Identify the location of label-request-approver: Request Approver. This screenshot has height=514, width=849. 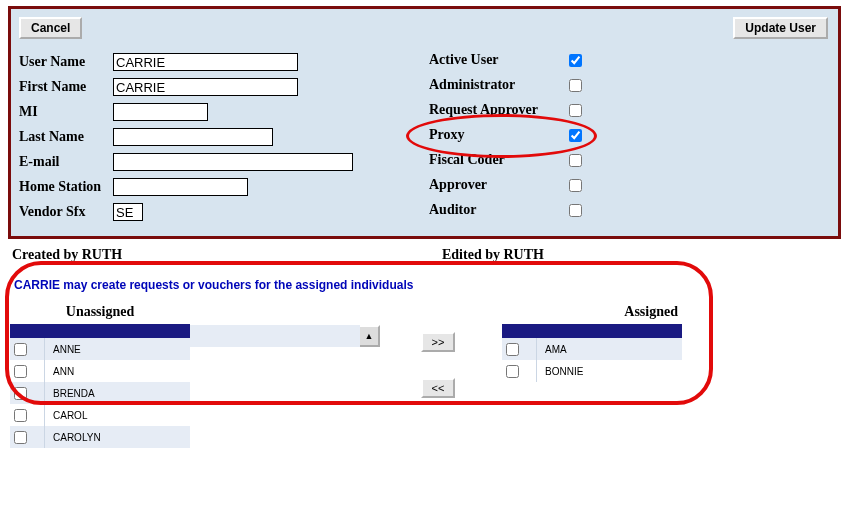
(499, 110).